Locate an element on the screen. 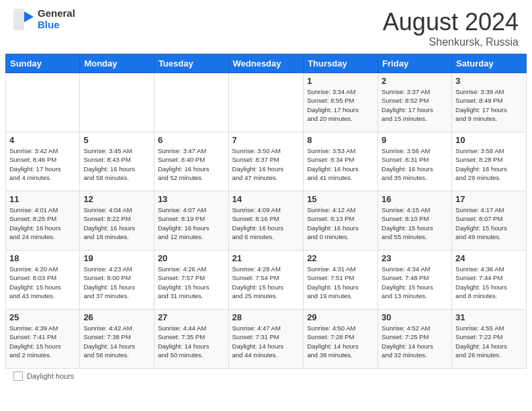 Image resolution: width=532 pixels, height=411 pixels. calendar-cell: 7Sunrise: 3:50 AM Sunset: 8:37 PM Daylig… is located at coordinates (266, 162).